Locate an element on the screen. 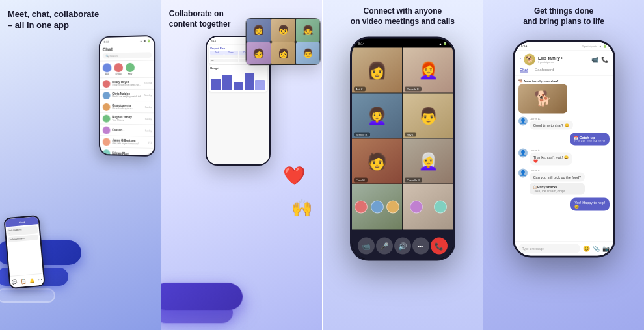 The width and height of the screenshot is (644, 330). attach-button: 📎 is located at coordinates (596, 249).